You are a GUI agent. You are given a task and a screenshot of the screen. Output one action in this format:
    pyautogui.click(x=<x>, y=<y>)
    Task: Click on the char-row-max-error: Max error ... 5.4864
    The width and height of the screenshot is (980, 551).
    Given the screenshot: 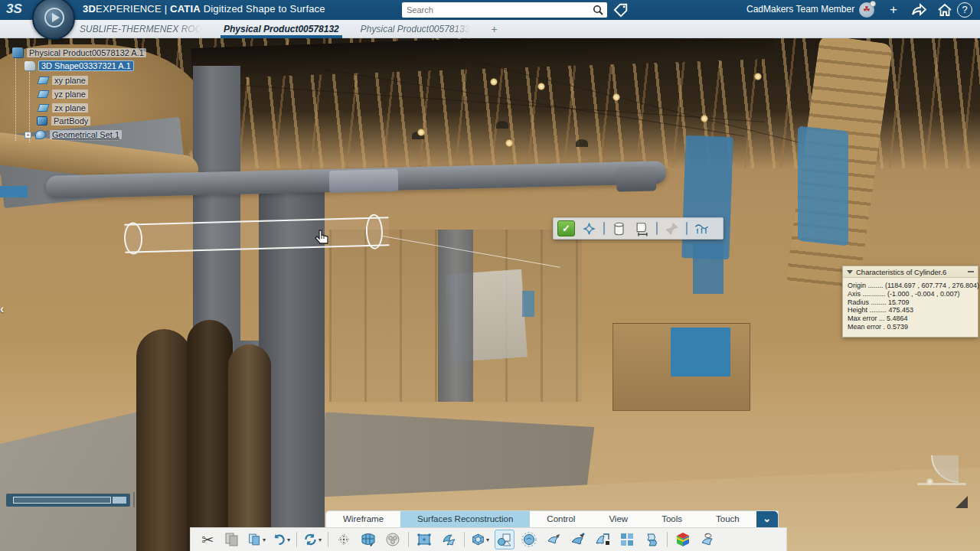 What is the action you would take?
    pyautogui.click(x=910, y=318)
    